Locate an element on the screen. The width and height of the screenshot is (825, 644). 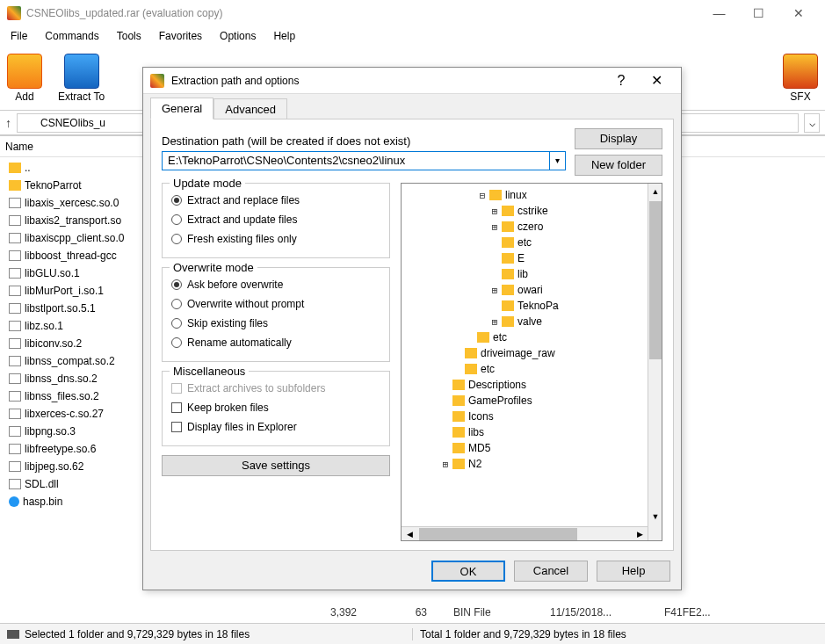
tree-item: ⊞czero is located at coordinates (525, 227).